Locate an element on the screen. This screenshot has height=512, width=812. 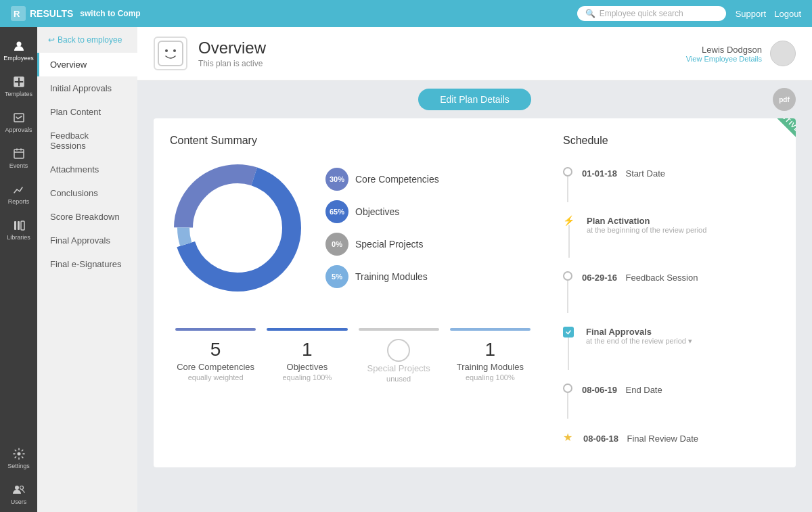
stat-sublabel-special: unused is located at coordinates (399, 379).